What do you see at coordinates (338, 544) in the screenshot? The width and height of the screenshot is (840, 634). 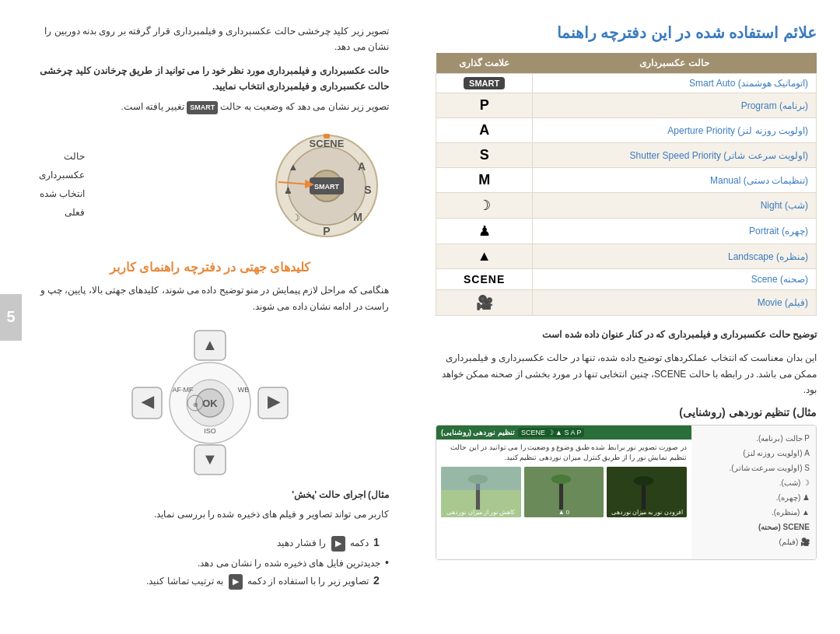 I see `play-key-icon: ▶` at bounding box center [338, 544].